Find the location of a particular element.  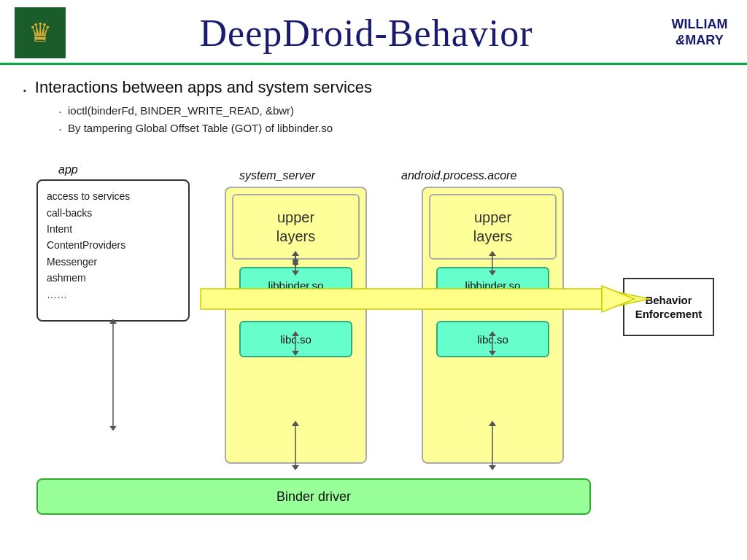

sub-bullet-1: · ioctl(binderFd, BINDER_WRITE_READ, &bw… is located at coordinates (392, 112).